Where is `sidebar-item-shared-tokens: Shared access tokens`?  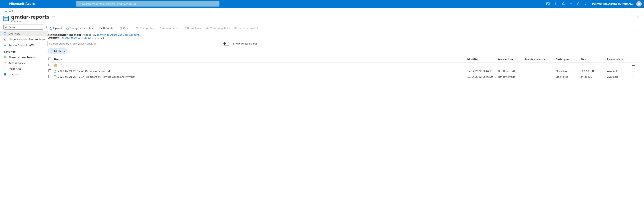
sidebar-item-shared-tokens: Shared access tokens is located at coordinates (24, 57).